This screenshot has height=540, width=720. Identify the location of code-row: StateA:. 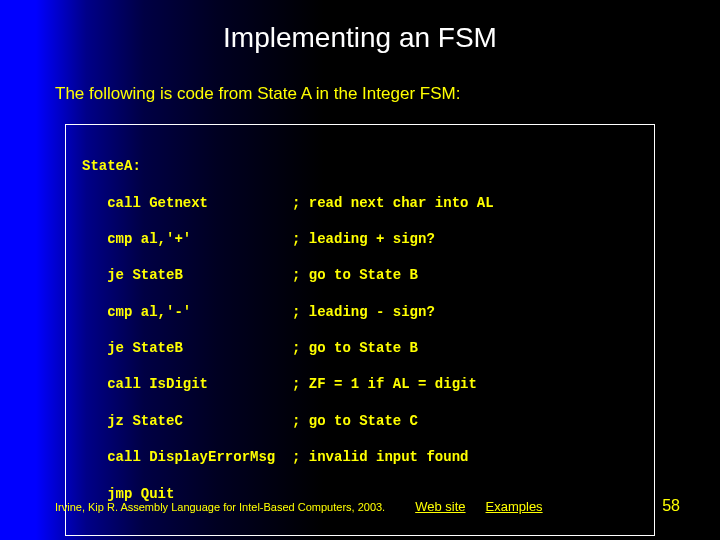
(360, 166).